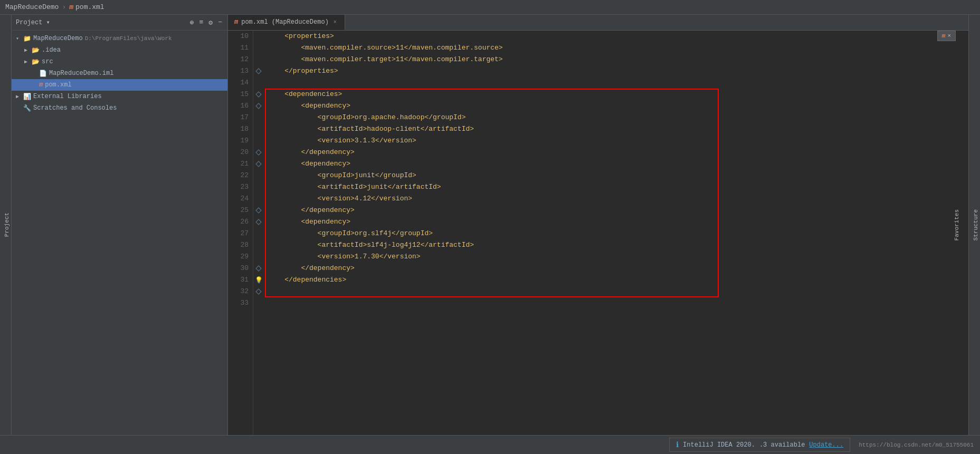 The image size is (980, 454). I want to click on code-line-25: </dependency>, so click(616, 210).